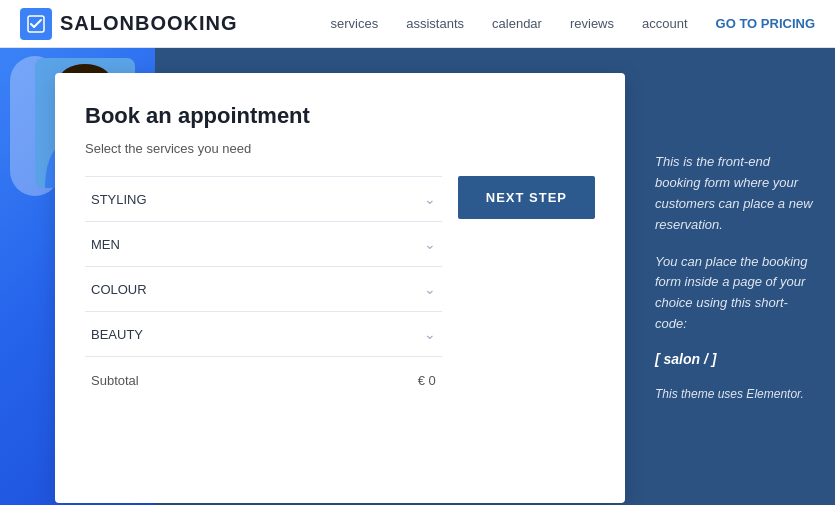  I want to click on nav-calendar: calendar, so click(517, 24).